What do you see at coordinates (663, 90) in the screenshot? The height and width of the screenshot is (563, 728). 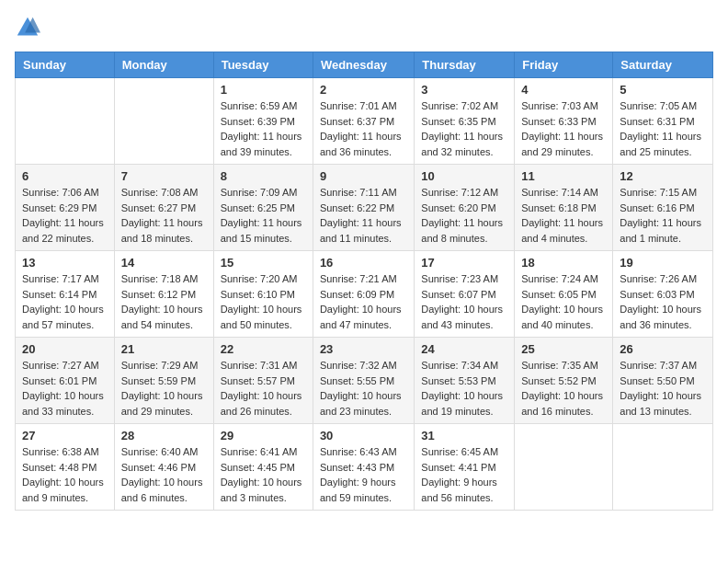 I see `day-number: 5` at bounding box center [663, 90].